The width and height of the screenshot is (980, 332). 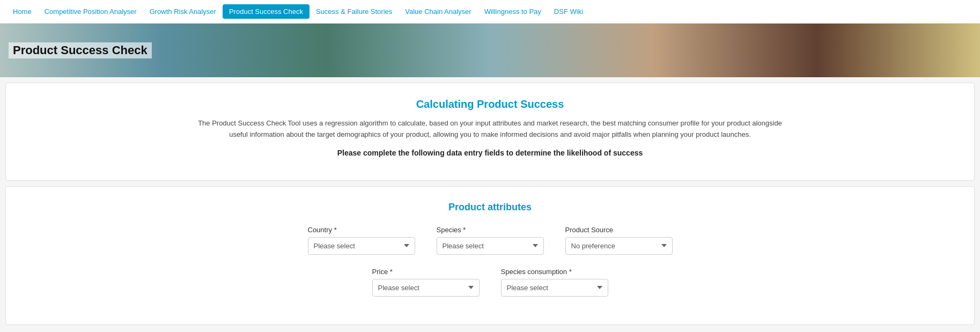 I want to click on nav-item-growth: Growth Risk Analyser, so click(x=183, y=12).